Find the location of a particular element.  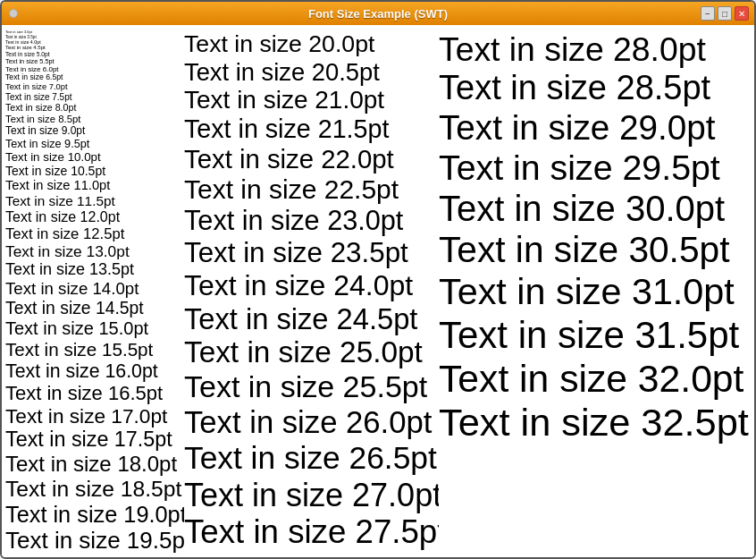

text-item: Text in size 27.0pt is located at coordinates (311, 495).